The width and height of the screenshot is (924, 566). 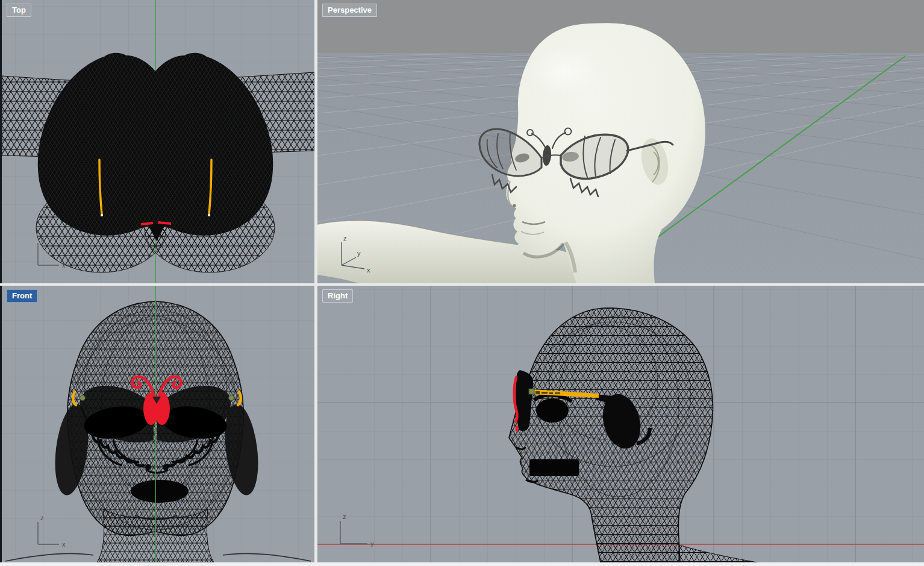 What do you see at coordinates (160, 491) in the screenshot?
I see `mouth-front` at bounding box center [160, 491].